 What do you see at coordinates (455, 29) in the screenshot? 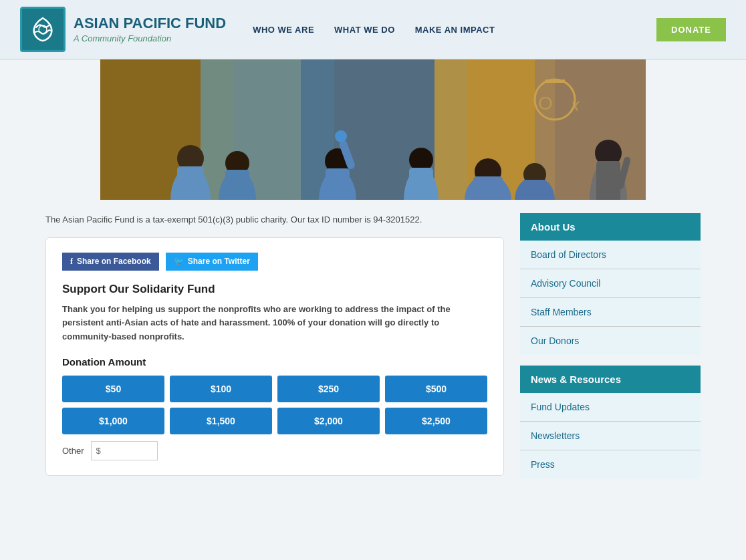
I see `nav-make-impact: MAKE AN IMPACT` at bounding box center [455, 29].